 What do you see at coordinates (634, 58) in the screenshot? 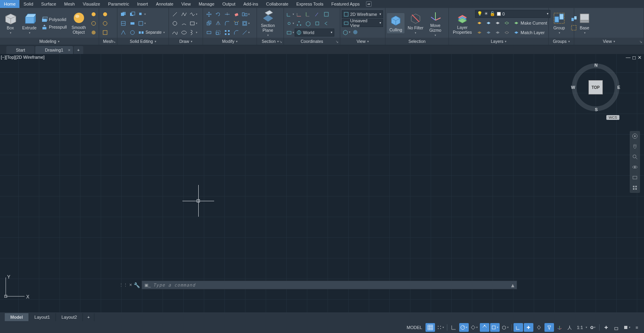
I see `viewport-maximize-icon: ◻` at bounding box center [634, 58].